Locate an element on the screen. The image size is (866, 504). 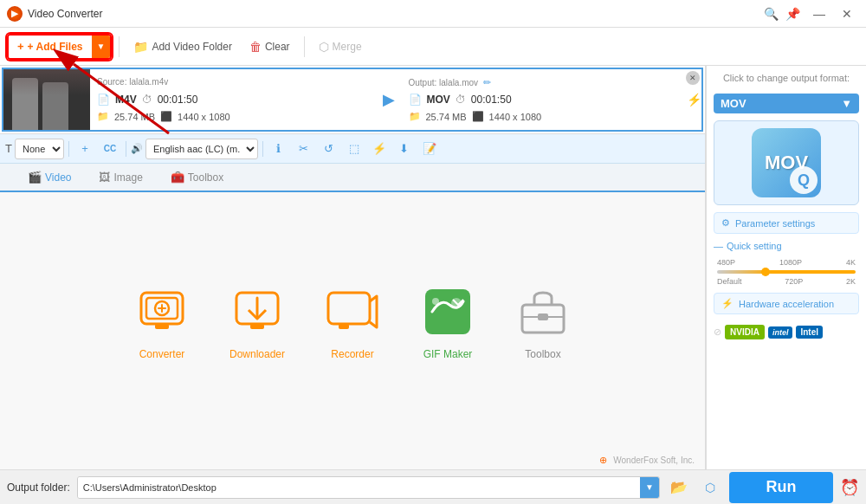
pin-icon: 📌 is located at coordinates (793, 14).